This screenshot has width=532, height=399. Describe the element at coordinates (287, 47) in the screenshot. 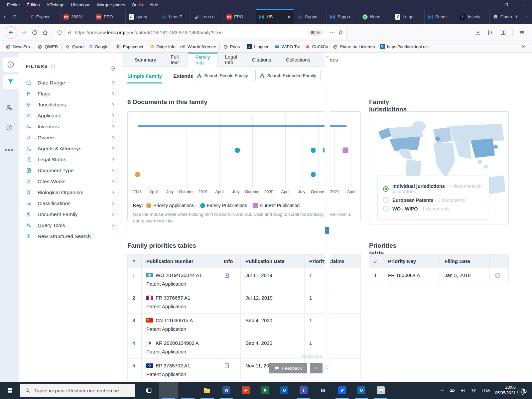

I see `bookmark-wipo-tra: WIPO Tra` at that location.